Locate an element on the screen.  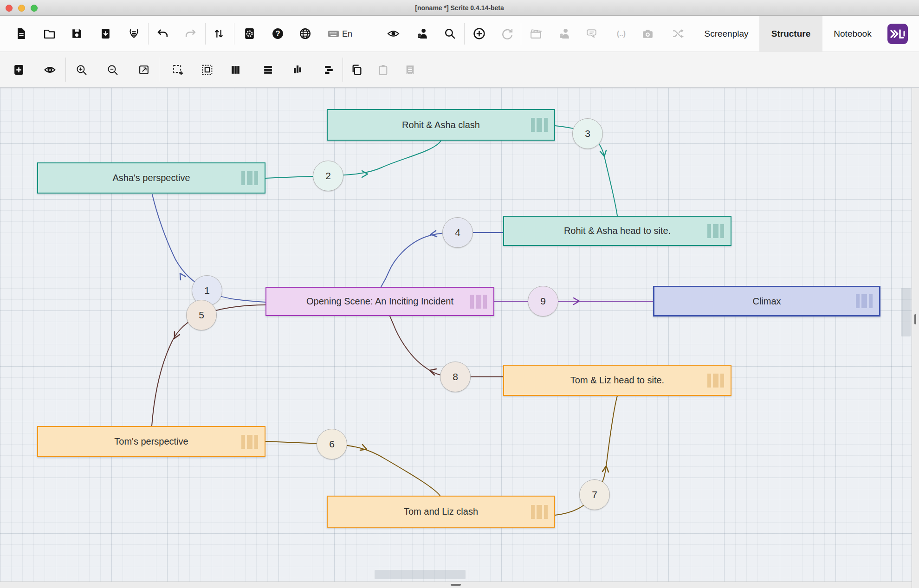
laurel-wreath-icon is located at coordinates (134, 33).